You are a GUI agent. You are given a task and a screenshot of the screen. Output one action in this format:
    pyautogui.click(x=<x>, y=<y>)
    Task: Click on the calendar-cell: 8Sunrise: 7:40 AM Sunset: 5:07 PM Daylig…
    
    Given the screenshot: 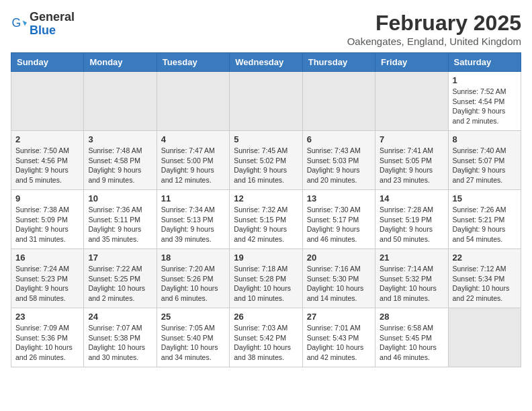 What is the action you would take?
    pyautogui.click(x=484, y=161)
    